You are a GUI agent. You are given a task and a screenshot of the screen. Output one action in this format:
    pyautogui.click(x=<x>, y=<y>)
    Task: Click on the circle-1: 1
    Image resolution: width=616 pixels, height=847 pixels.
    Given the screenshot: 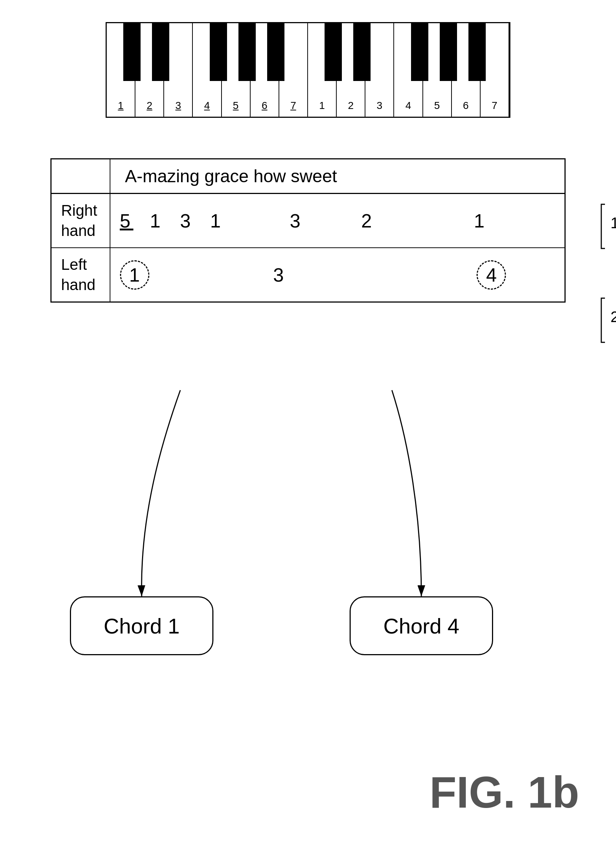 What is the action you would take?
    pyautogui.click(x=134, y=275)
    